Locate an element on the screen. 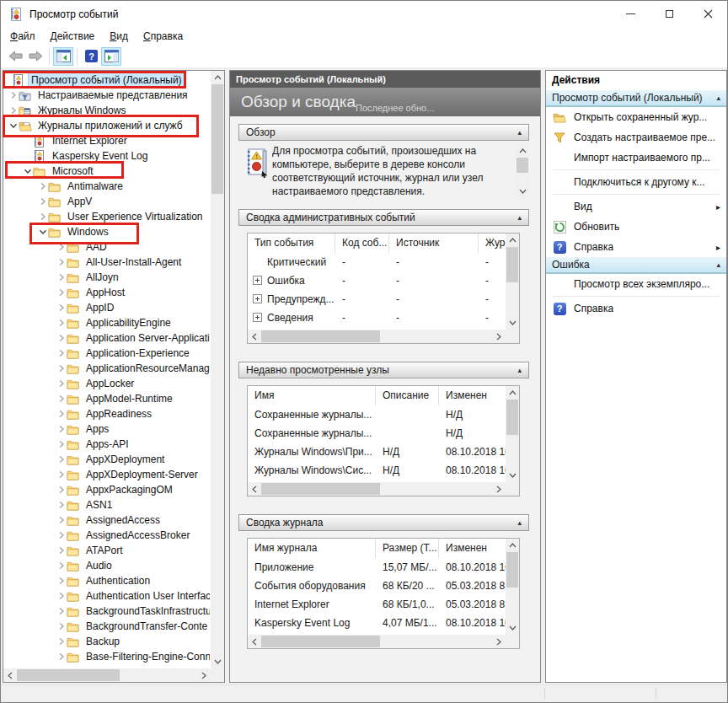 Image resolution: width=728 pixels, height=703 pixels. tree-item: AppXDeployment is located at coordinates (106, 459).